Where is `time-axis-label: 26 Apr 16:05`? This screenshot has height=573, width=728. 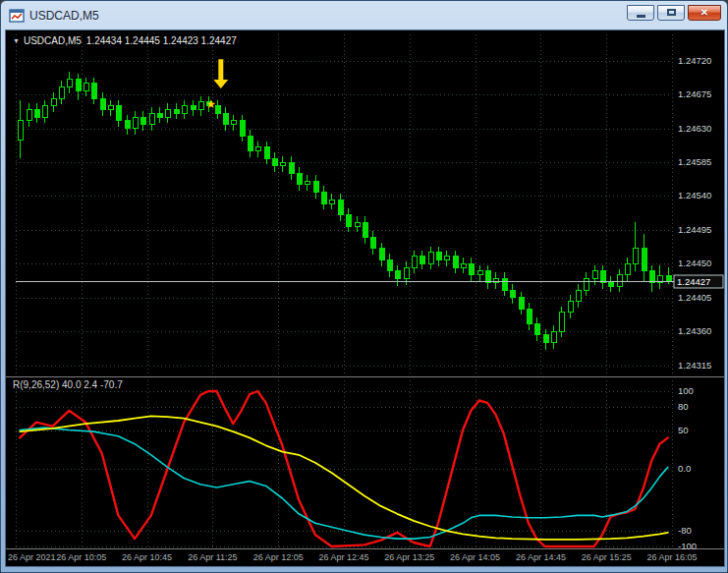 time-axis-label: 26 Apr 16:05 is located at coordinates (672, 557).